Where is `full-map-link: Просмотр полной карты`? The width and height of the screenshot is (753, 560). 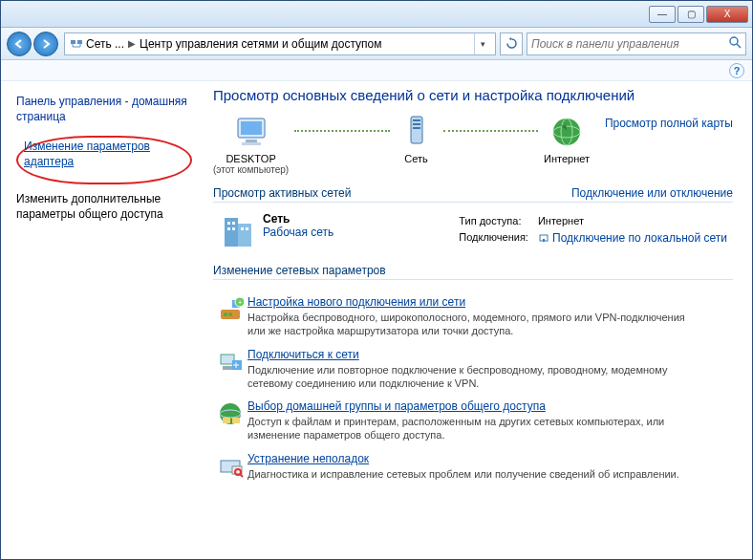
full-map-link: Просмотр полной карты is located at coordinates (669, 123).